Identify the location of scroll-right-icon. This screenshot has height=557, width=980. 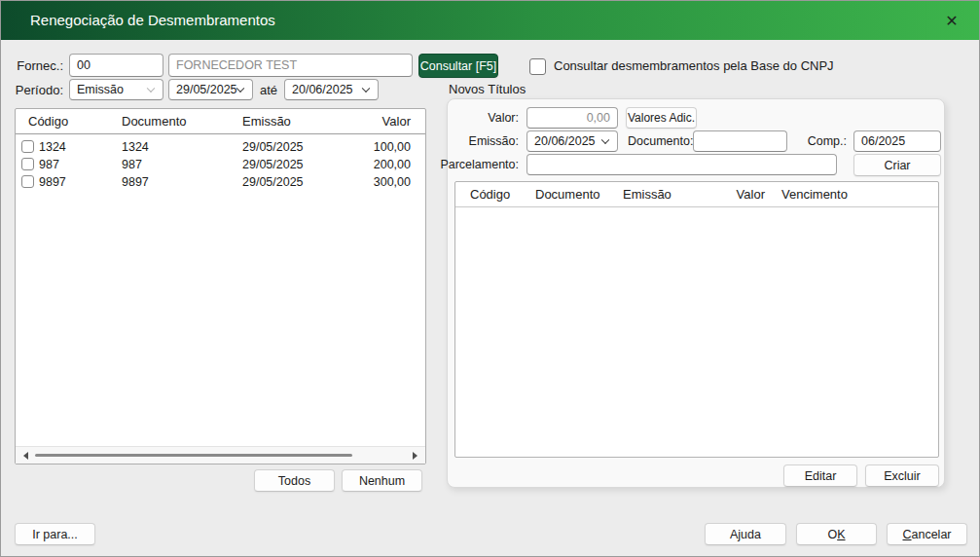
(415, 456).